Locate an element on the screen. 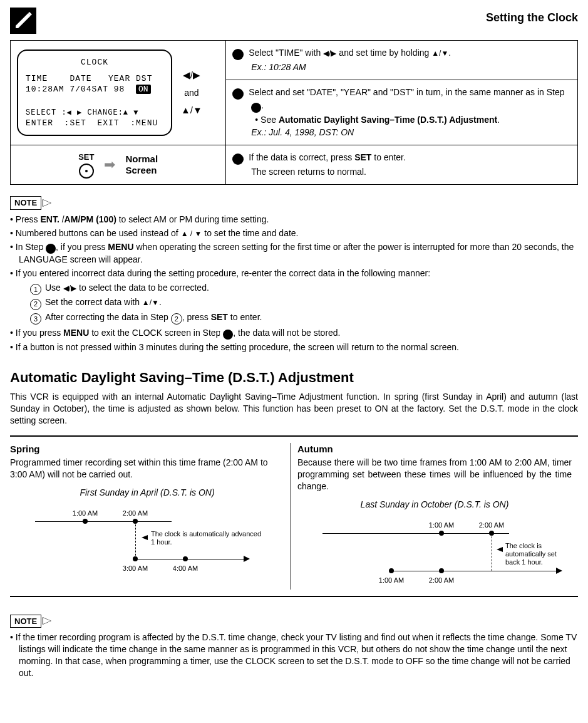 This screenshot has height=723, width=588. arrow-right-icon: ➡ is located at coordinates (110, 165).